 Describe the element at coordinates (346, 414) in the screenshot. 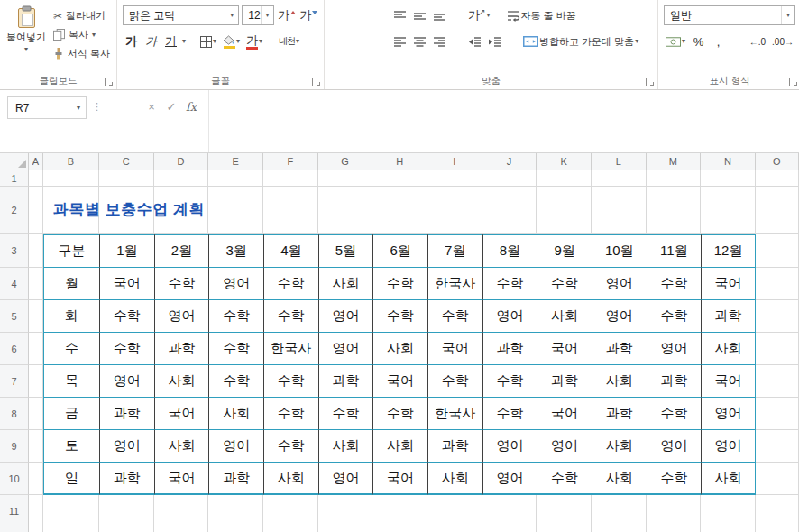

I see `cell-G8: 수학` at that location.